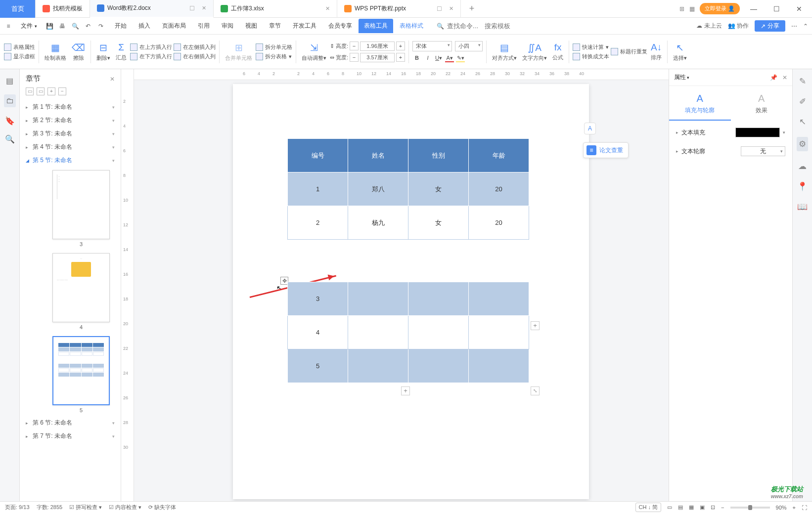  What do you see at coordinates (152, 9) in the screenshot?
I see `tab-word-doc: Word教程2.docx ☐ ✕` at bounding box center [152, 9].